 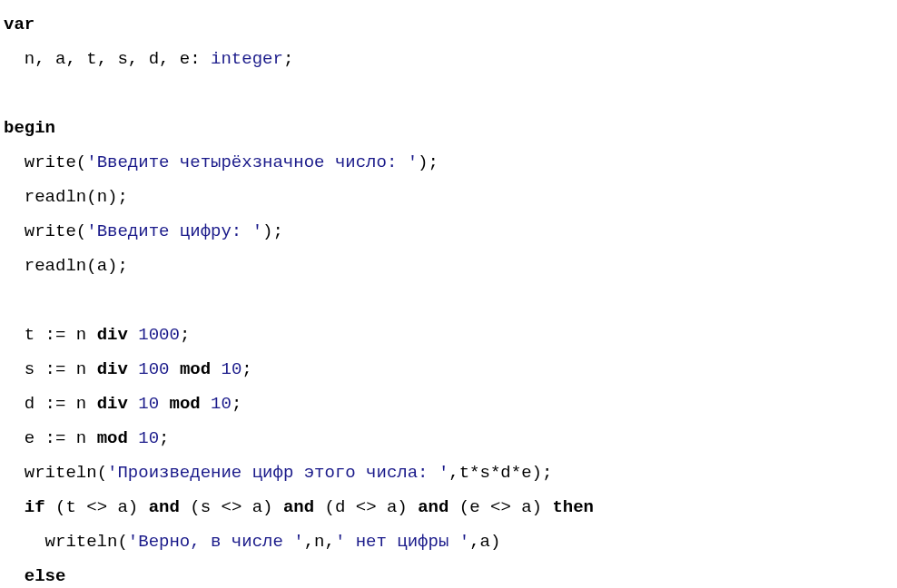 I want to click on keyword-if: if, so click(x=34, y=507).